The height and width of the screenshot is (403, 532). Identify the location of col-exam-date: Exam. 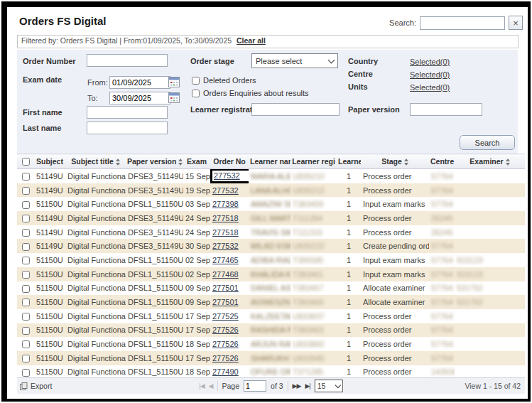
(197, 162).